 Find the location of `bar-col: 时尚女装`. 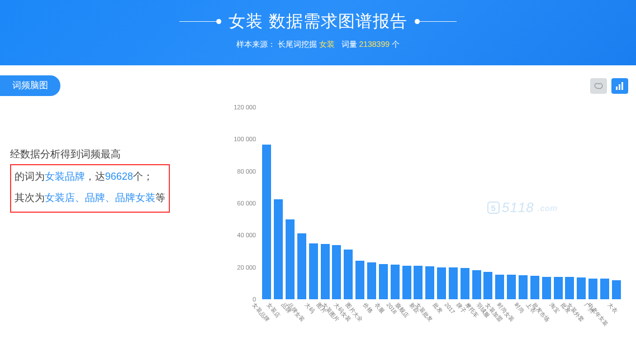

bar-col: 时尚女装 is located at coordinates (512, 203).